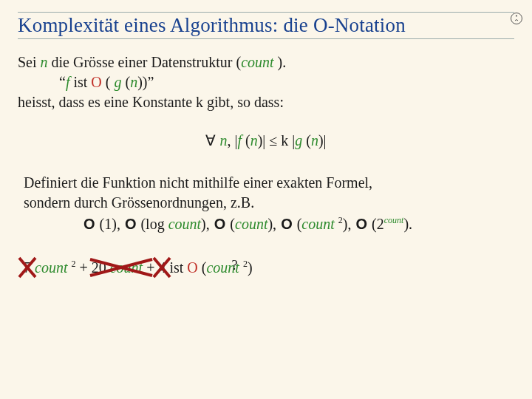 This screenshot has width=532, height=399. I want to click on text: (log, so click(152, 224).